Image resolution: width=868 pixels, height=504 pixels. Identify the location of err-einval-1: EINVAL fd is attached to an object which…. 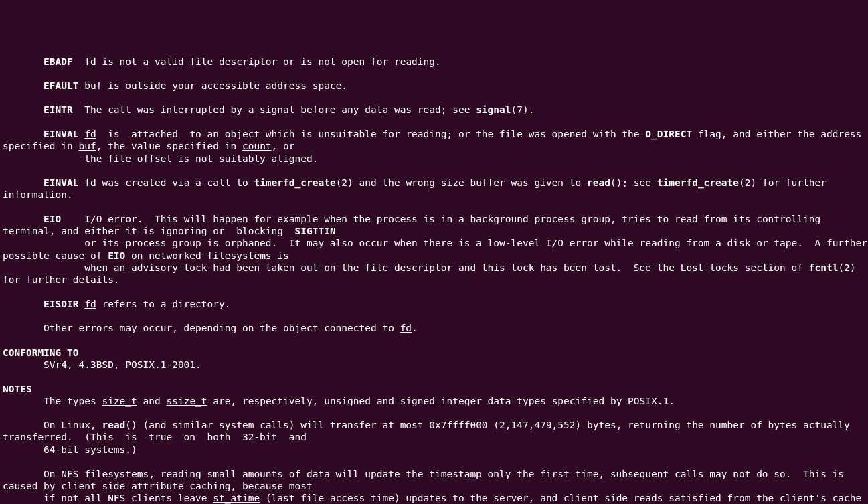
(435, 146).